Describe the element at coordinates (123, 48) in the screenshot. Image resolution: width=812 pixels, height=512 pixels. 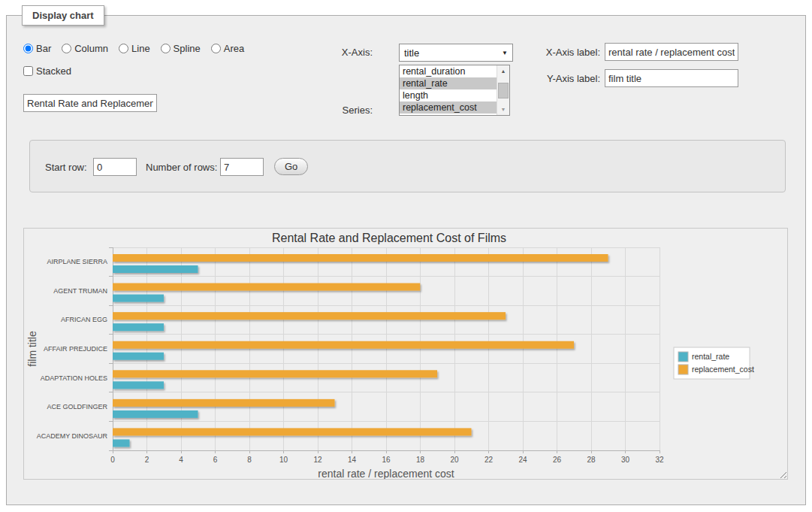
I see `chart-type-radio-line` at that location.